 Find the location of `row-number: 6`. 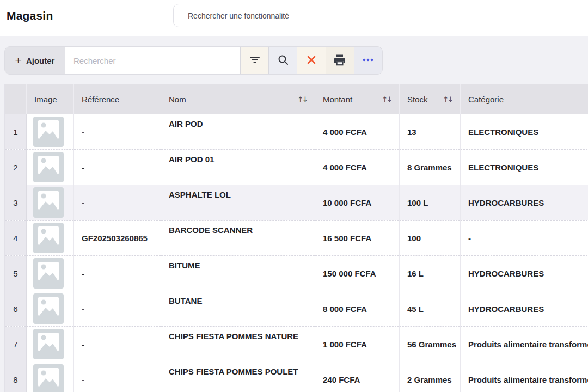

row-number: 6 is located at coordinates (16, 309).